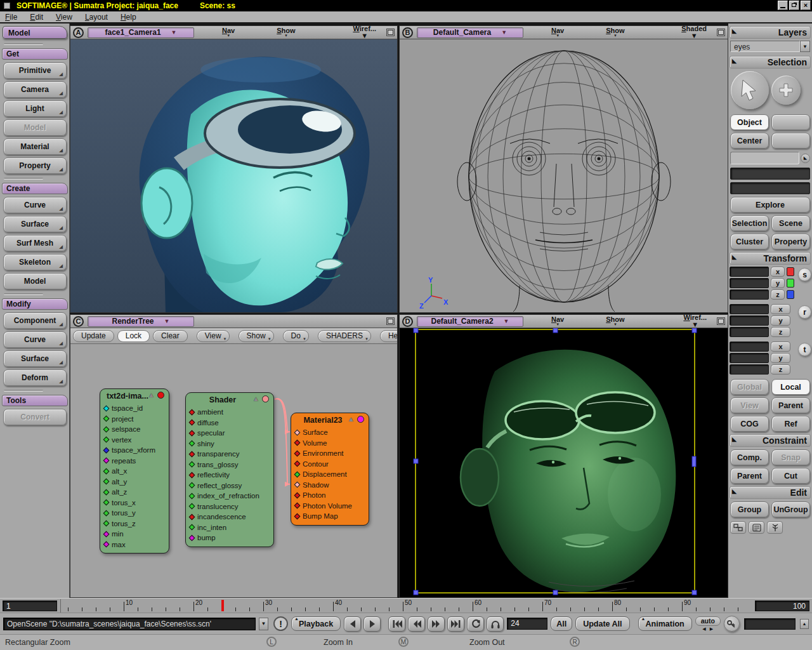  I want to click on viewport-a-display-mode-menu: Wiref...▼, so click(364, 32).